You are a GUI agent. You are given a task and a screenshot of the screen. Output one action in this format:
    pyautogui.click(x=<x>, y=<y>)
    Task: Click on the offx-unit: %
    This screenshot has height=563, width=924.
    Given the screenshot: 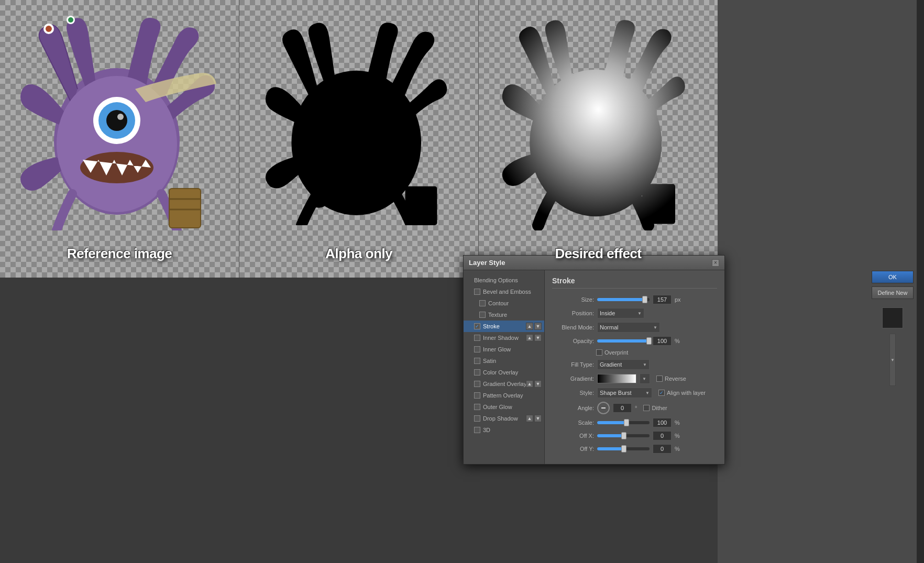 What is the action you would take?
    pyautogui.click(x=677, y=436)
    